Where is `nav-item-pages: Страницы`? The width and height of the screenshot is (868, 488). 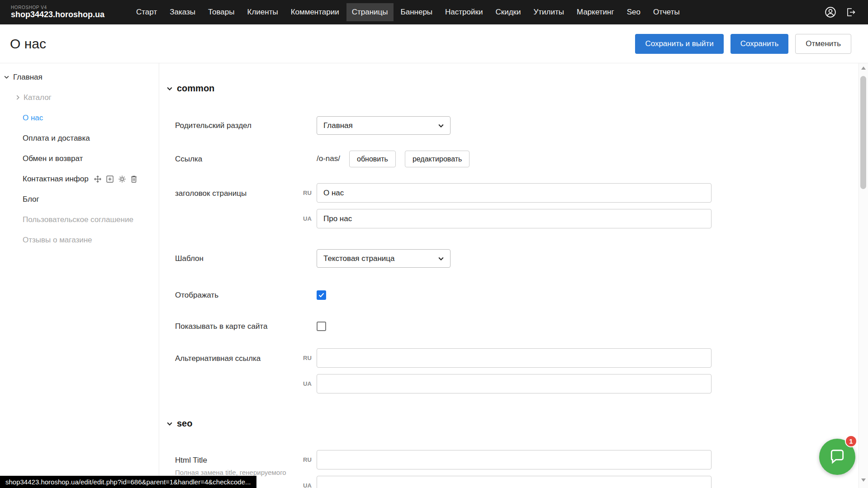
nav-item-pages: Страницы is located at coordinates (370, 12).